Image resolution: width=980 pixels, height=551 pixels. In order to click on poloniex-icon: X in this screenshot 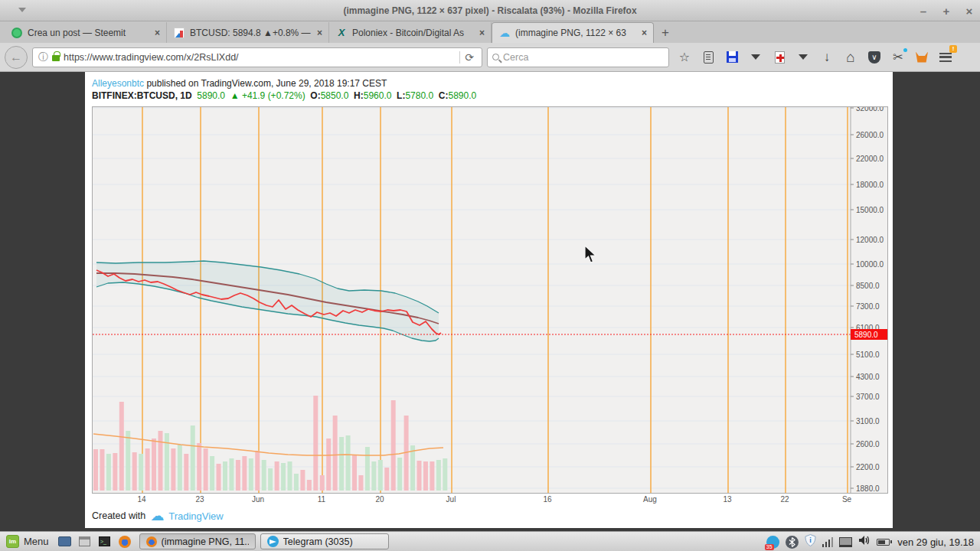, I will do `click(341, 33)`.